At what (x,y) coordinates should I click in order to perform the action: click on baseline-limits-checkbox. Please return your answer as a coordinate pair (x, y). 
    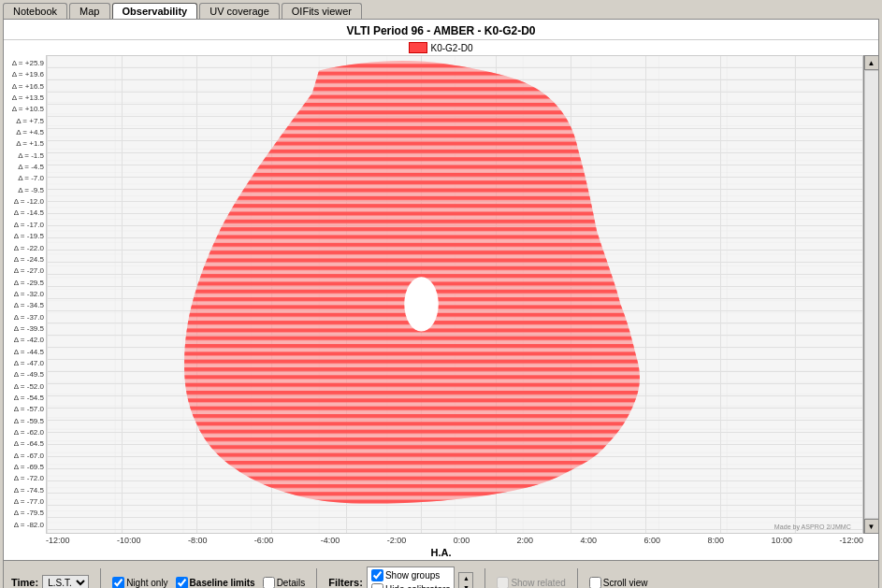
    Looking at the image, I should click on (181, 583).